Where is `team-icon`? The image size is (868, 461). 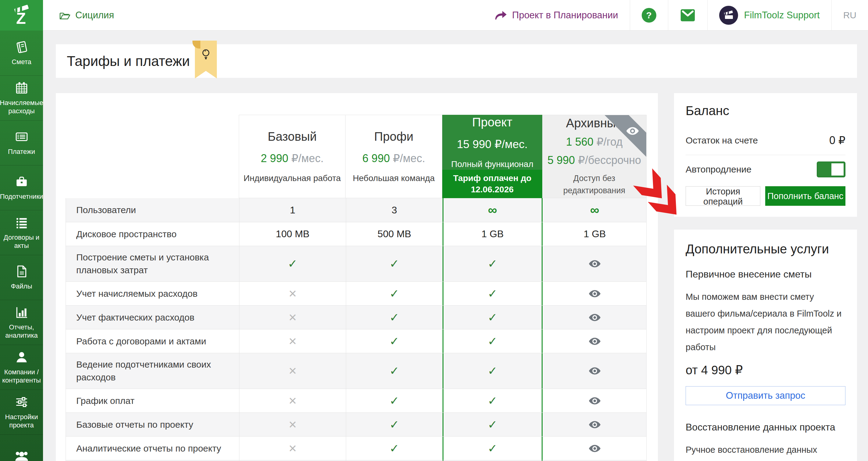 team-icon is located at coordinates (22, 455).